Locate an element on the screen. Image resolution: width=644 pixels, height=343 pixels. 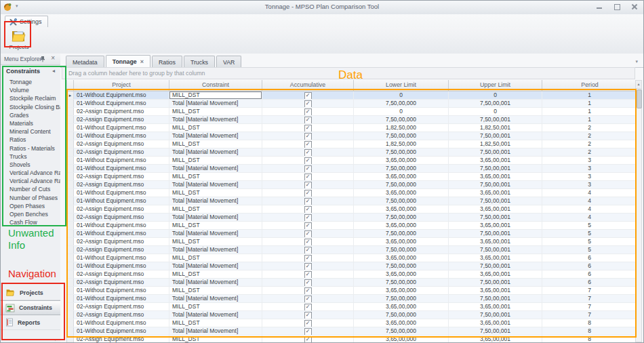
tab-settings: Settings is located at coordinates (26, 22).